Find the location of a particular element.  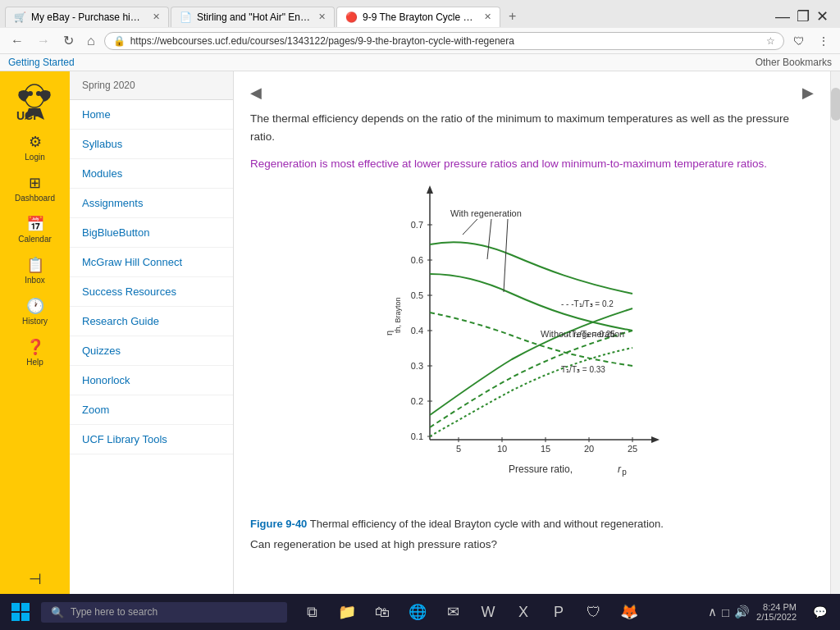

scrollbar is located at coordinates (835, 337).